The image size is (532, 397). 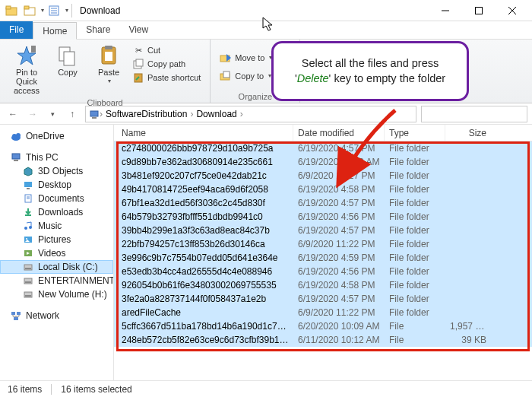 I want to click on column-size: Size, so click(x=468, y=132).